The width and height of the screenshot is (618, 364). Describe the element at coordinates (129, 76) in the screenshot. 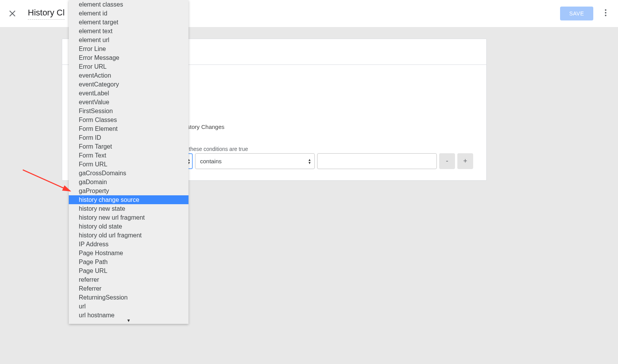

I see `variable-option: eventAction` at that location.